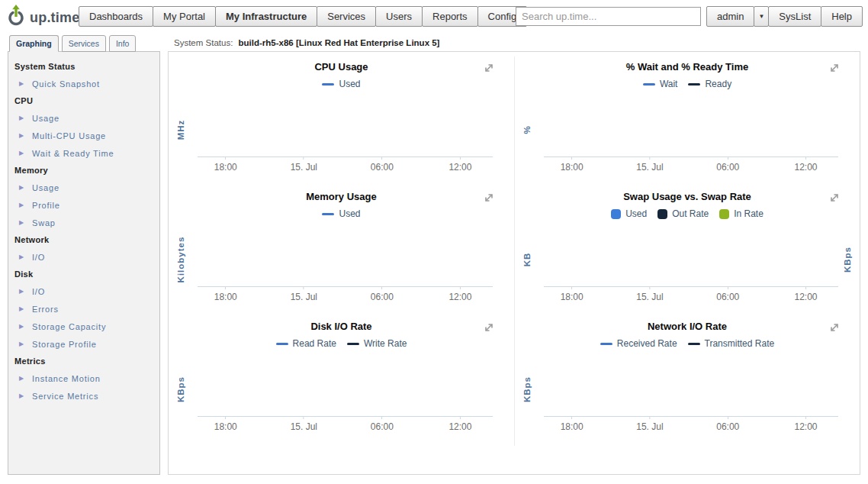 The image size is (868, 484). Describe the element at coordinates (84, 66) in the screenshot. I see `sidebar-section-title: System Status` at that location.